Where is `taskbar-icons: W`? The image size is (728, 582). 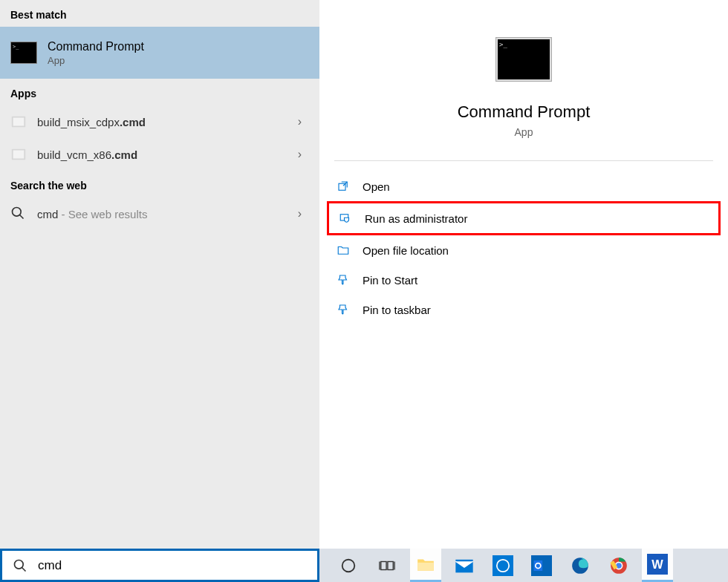
taskbar-icons: W is located at coordinates (496, 566).